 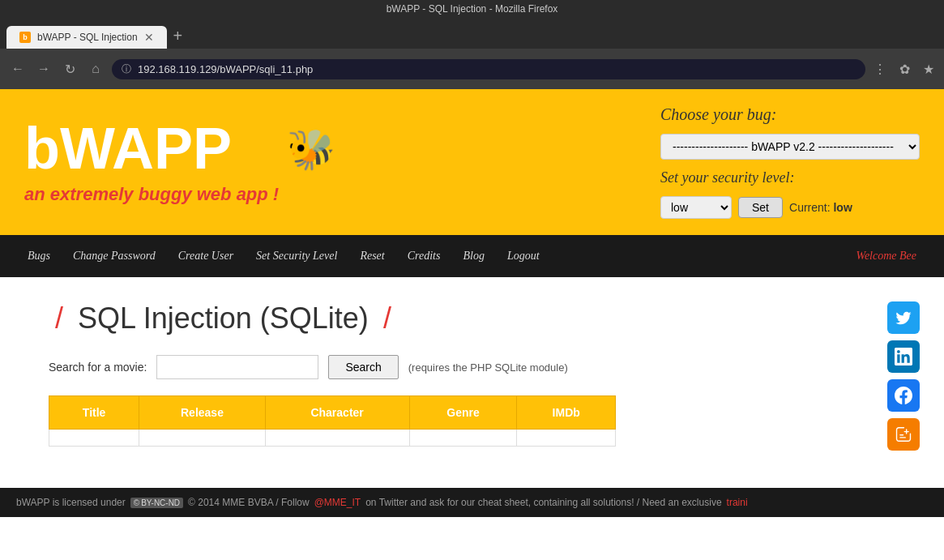 I want to click on more-options-button: ⋮, so click(x=880, y=70).